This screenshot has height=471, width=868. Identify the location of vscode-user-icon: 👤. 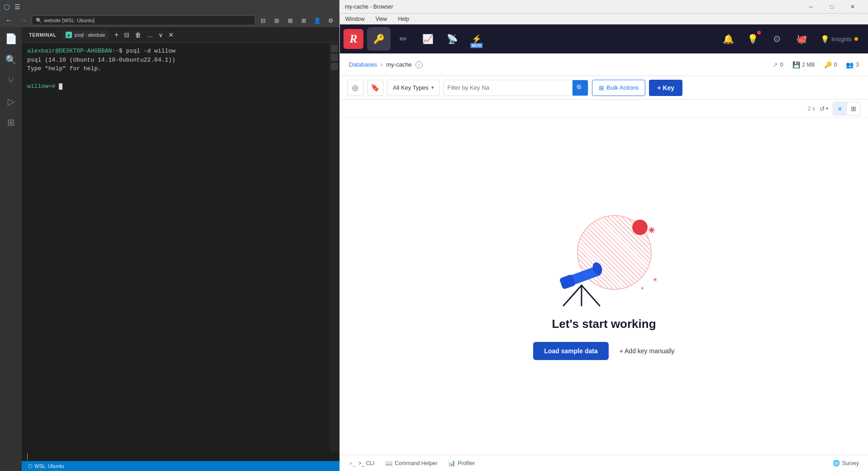
(317, 20).